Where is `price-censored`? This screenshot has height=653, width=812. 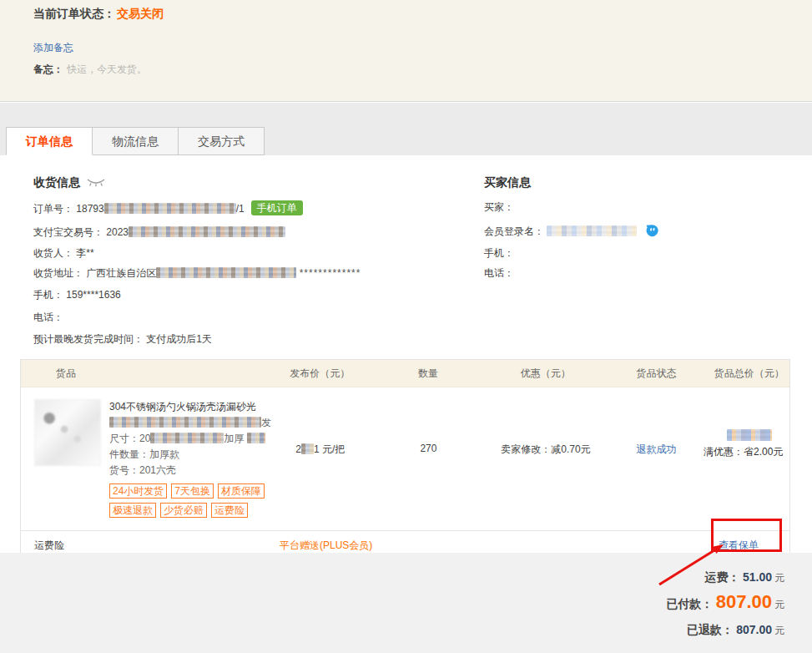
price-censored is located at coordinates (307, 449).